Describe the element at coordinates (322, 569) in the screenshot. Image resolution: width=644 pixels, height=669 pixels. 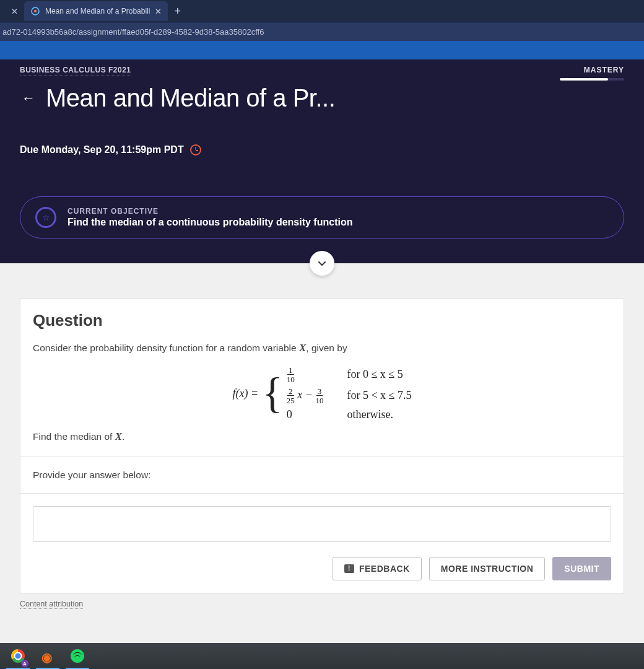
I see `action-button-row: FEEDBACK MORE INSTRUCTION SUBMIT` at that location.